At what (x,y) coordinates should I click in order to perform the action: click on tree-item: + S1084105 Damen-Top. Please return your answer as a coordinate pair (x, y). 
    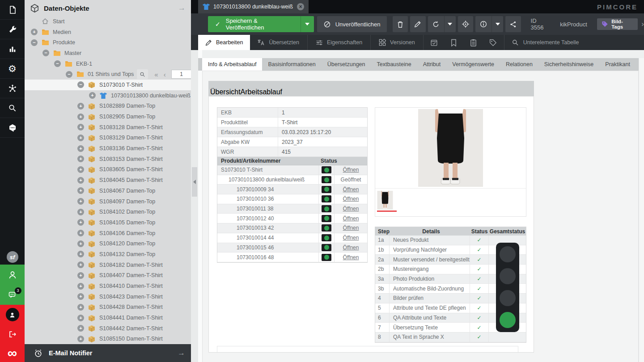
    Looking at the image, I should click on (108, 223).